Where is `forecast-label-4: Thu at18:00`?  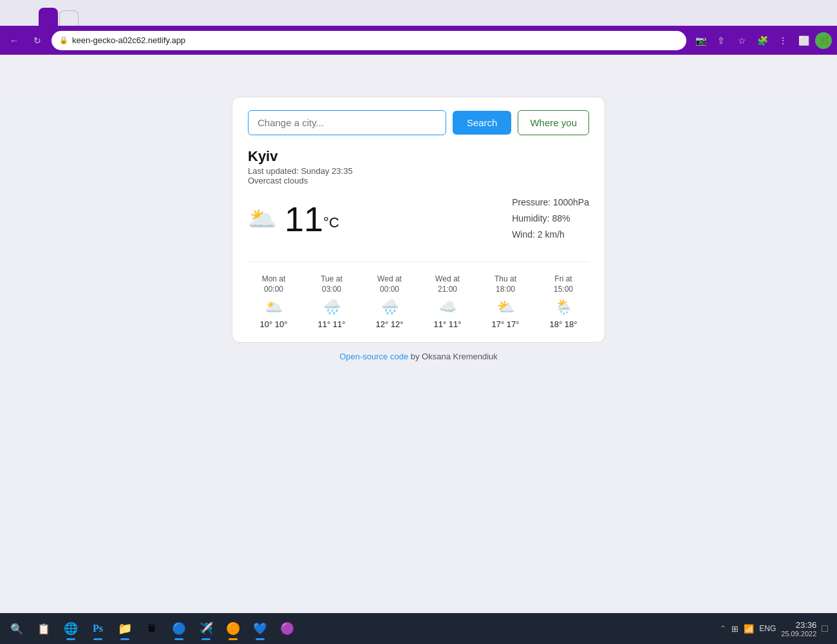
forecast-label-4: Thu at18:00 is located at coordinates (505, 285).